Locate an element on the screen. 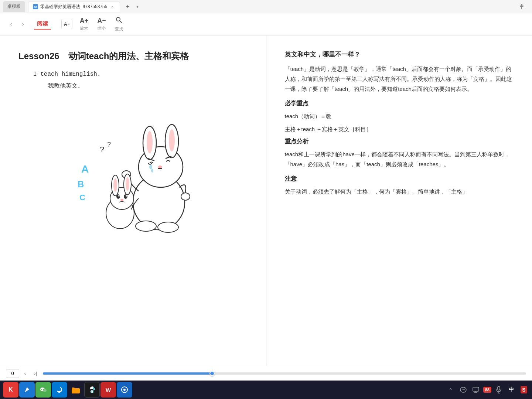  taskbar: K is located at coordinates (266, 390).